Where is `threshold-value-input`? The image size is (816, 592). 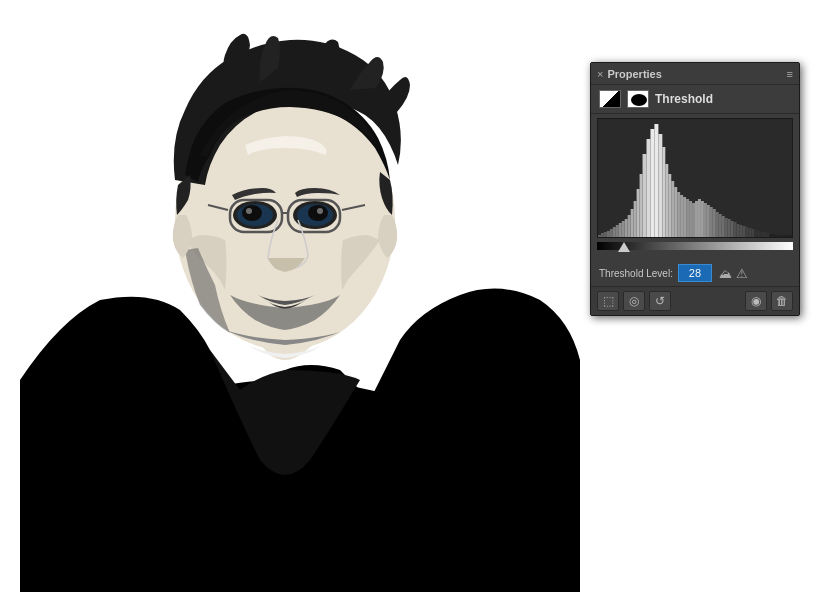
threshold-value-input is located at coordinates (695, 273).